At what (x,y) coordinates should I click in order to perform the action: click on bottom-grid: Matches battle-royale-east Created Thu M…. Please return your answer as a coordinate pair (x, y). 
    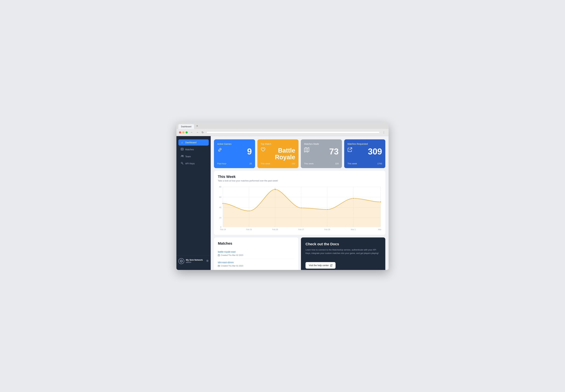
    Looking at the image, I should click on (300, 253).